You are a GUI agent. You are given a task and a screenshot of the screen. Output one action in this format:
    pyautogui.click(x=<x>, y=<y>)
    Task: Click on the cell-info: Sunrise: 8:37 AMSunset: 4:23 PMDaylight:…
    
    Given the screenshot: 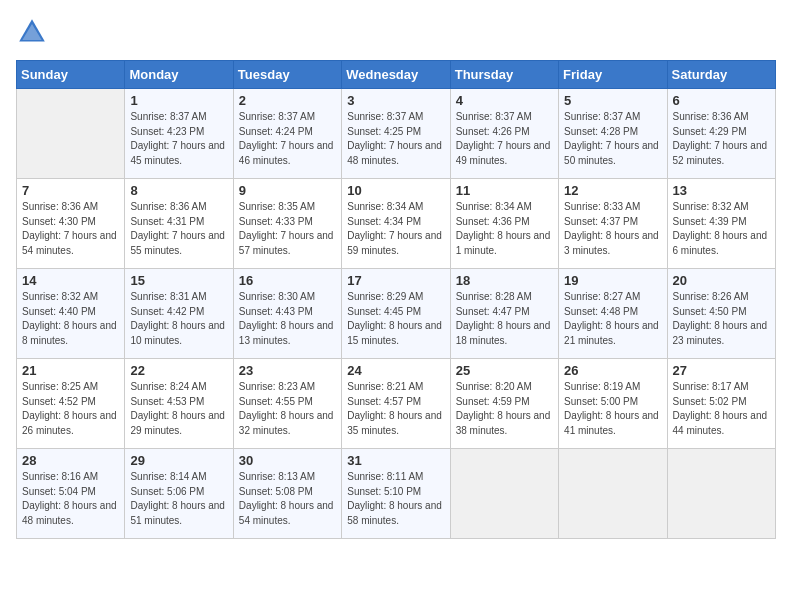 What is the action you would take?
    pyautogui.click(x=178, y=139)
    